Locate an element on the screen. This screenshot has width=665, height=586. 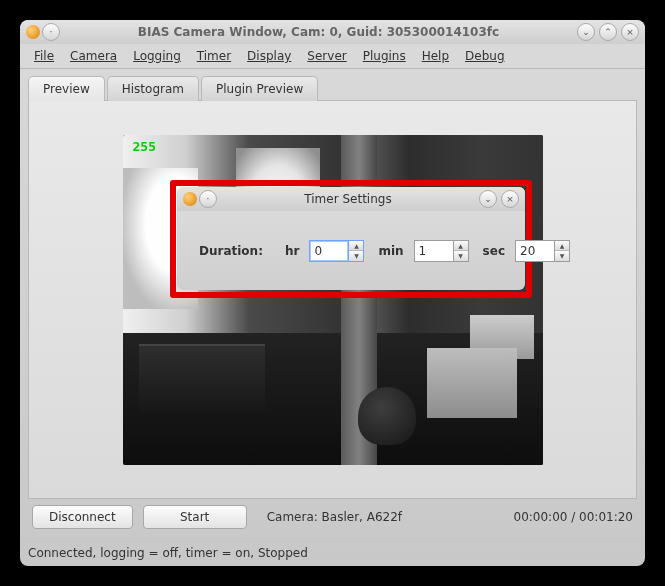
bottom-bar: Disconnect Start Camera: Basler, A622f 0… is located at coordinates (332, 517).